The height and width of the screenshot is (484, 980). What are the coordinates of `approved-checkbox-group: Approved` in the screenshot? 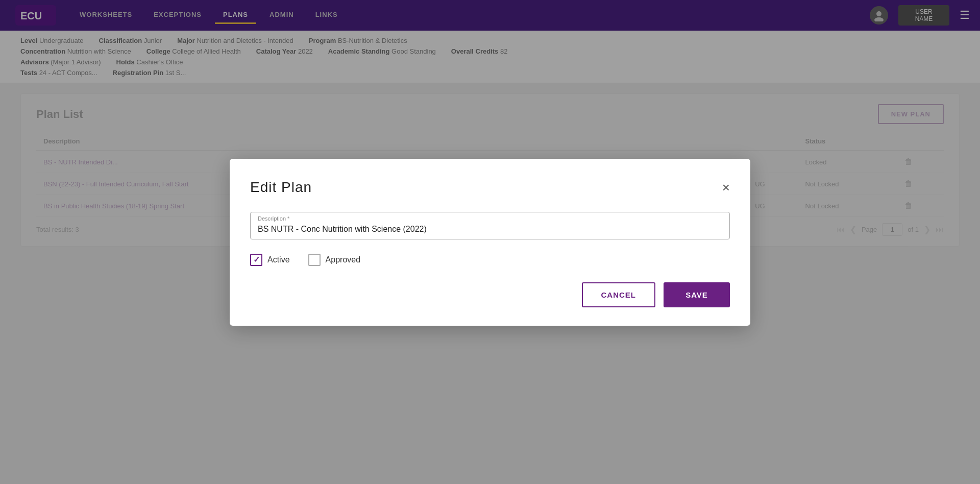 It's located at (335, 260).